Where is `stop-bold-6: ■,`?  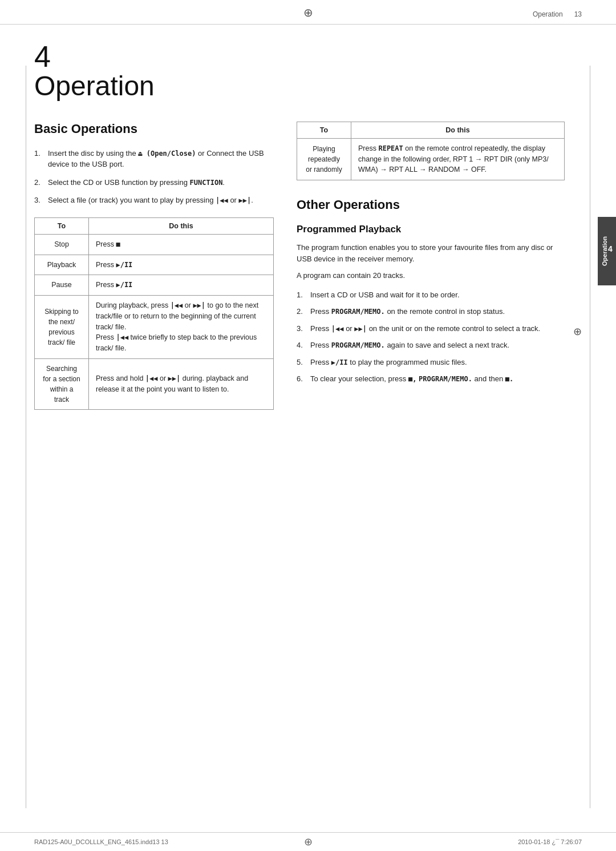 stop-bold-6: ■, is located at coordinates (412, 379).